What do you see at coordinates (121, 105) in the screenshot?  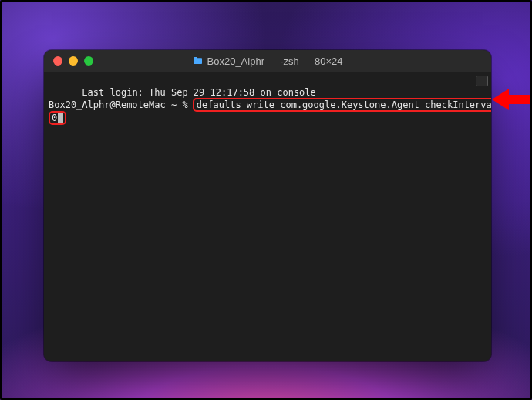 I see `shell-prompt: Box20_Alphr@RemoteMac ~ %` at bounding box center [121, 105].